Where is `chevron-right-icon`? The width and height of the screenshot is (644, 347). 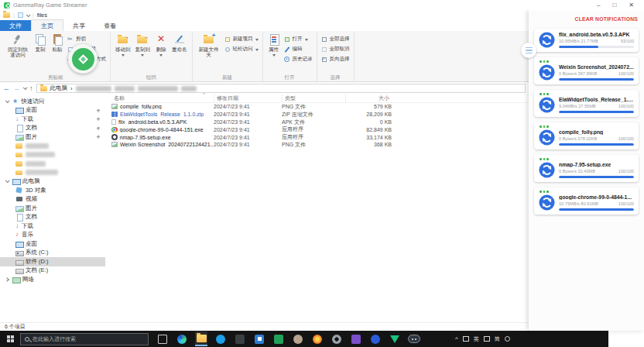 chevron-right-icon is located at coordinates (7, 280).